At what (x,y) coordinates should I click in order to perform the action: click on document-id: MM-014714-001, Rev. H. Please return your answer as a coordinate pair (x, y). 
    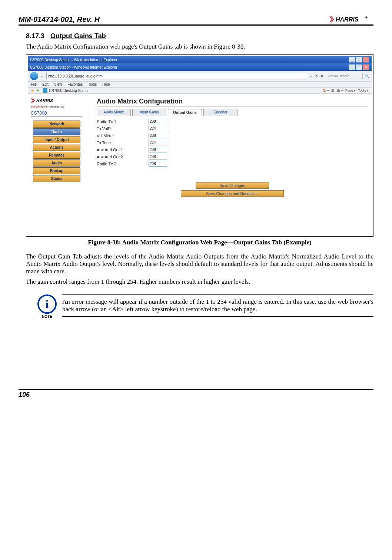
    Looking at the image, I should click on (59, 19).